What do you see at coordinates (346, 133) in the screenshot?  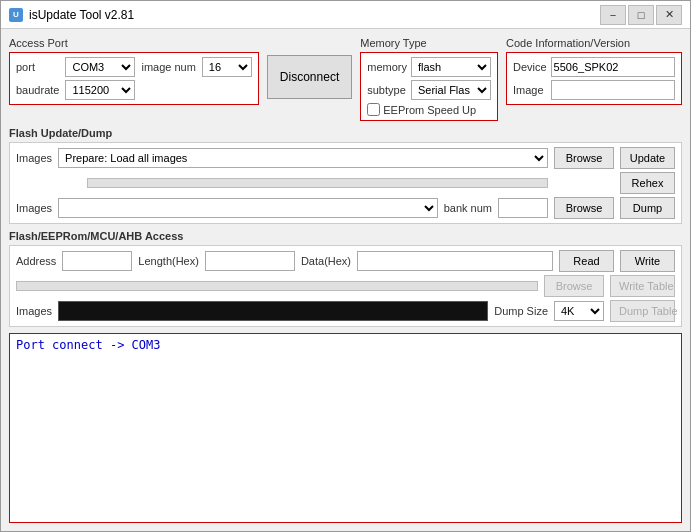 I see `flash-update-label: Flash Update/Dump` at bounding box center [346, 133].